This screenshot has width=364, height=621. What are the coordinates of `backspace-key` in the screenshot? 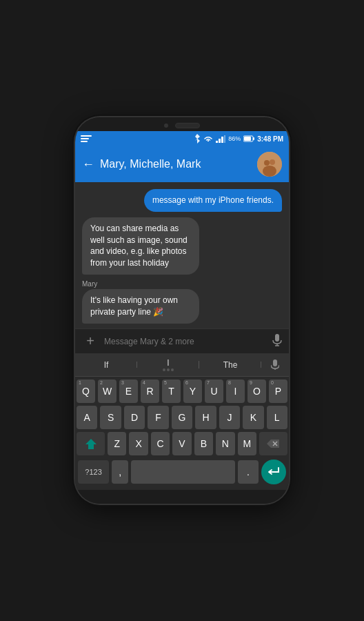 It's located at (273, 444).